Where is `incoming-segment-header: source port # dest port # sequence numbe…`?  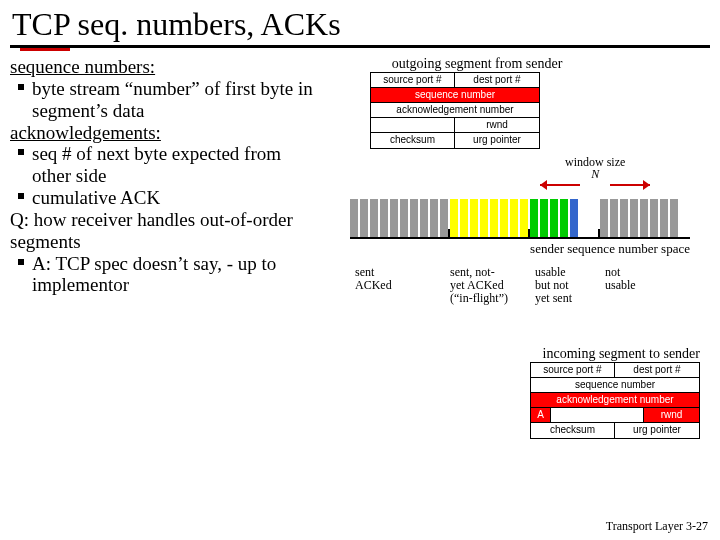
incoming-segment-header: source port # dest port # sequence numbe… is located at coordinates (615, 400).